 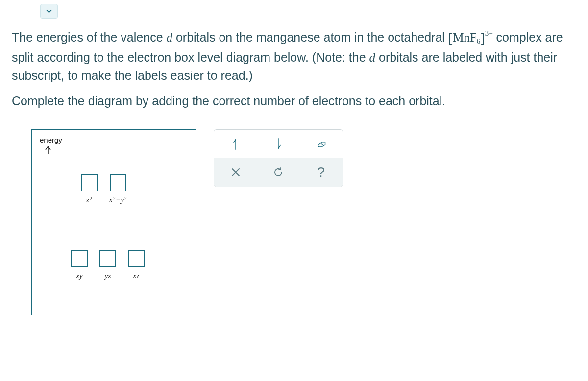 What do you see at coordinates (89, 189) in the screenshot?
I see `orbital-z2: z2` at bounding box center [89, 189].